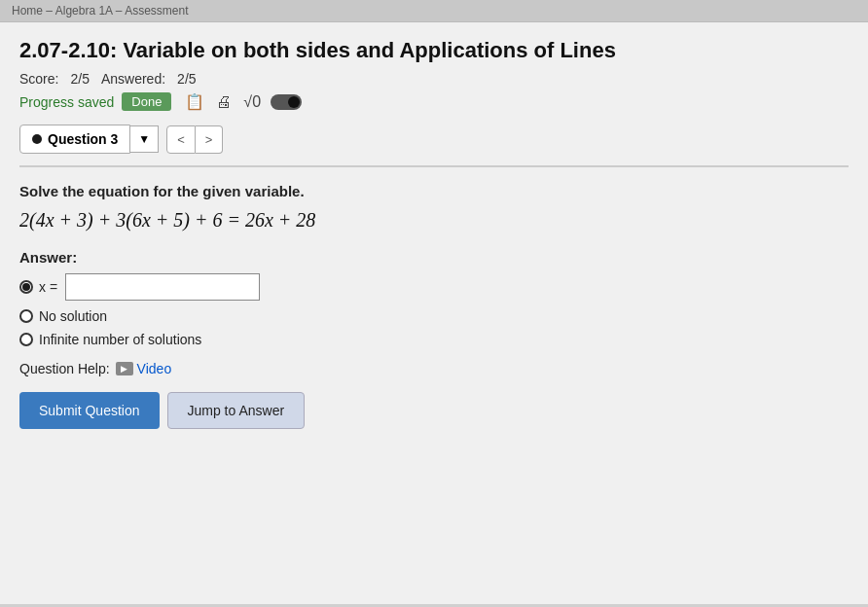 Image resolution: width=868 pixels, height=607 pixels. Describe the element at coordinates (286, 102) in the screenshot. I see `dark-mode-toggle` at that location.